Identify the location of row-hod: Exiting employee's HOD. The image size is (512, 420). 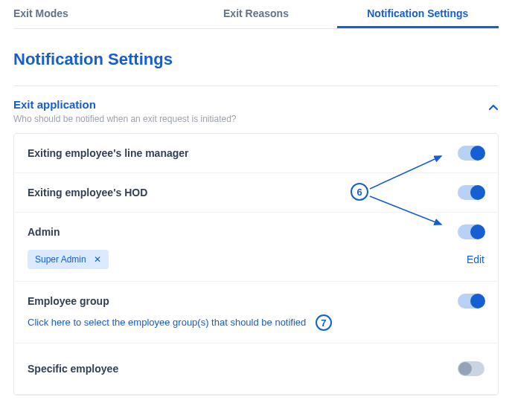
(256, 193).